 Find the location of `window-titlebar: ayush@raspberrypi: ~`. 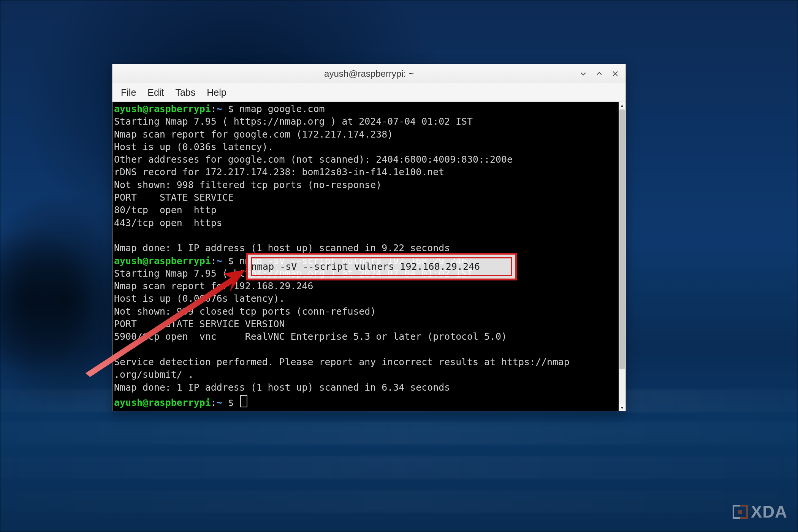

window-titlebar: ayush@raspberrypi: ~ is located at coordinates (369, 74).